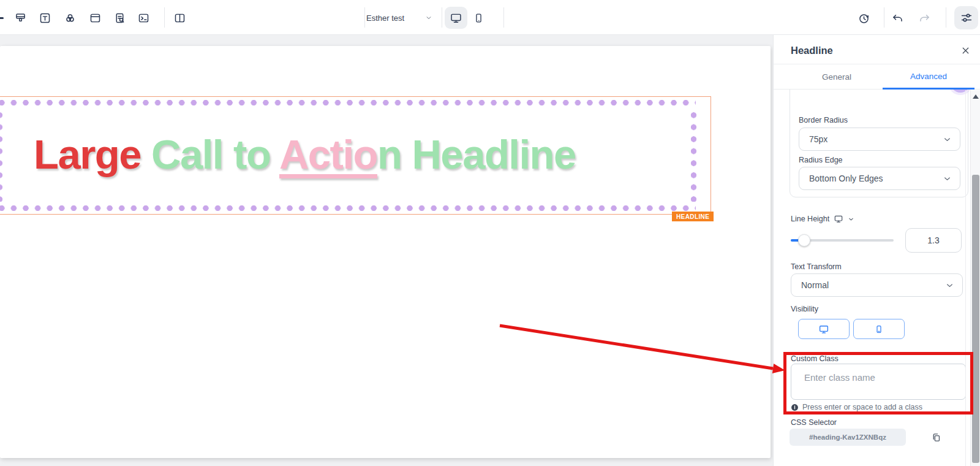  I want to click on tab-general: General, so click(837, 77).